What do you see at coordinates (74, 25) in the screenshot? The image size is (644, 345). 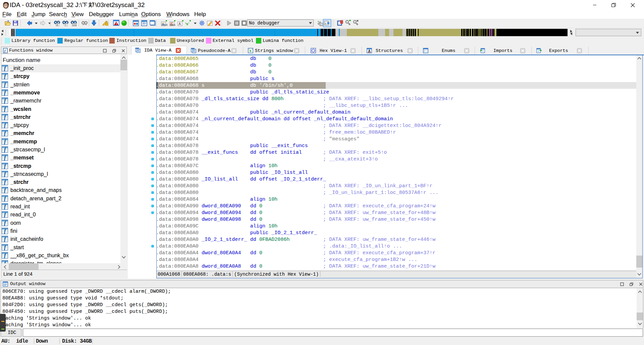 I see `svg-text: 101` at bounding box center [74, 25].